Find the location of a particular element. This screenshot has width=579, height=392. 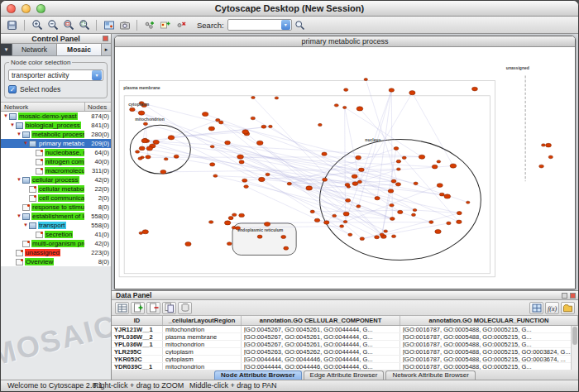

zoom-selected-region-button is located at coordinates (68, 25).